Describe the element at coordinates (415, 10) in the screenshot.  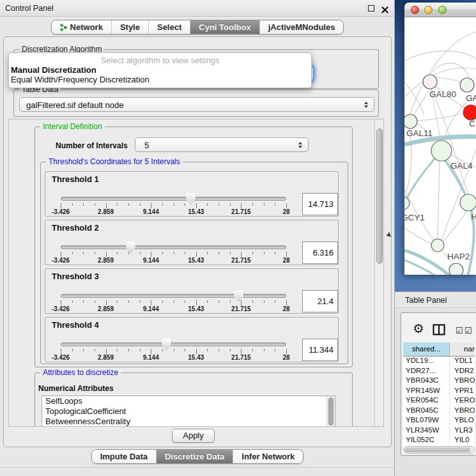
I see `close-traffic-light-icon` at that location.